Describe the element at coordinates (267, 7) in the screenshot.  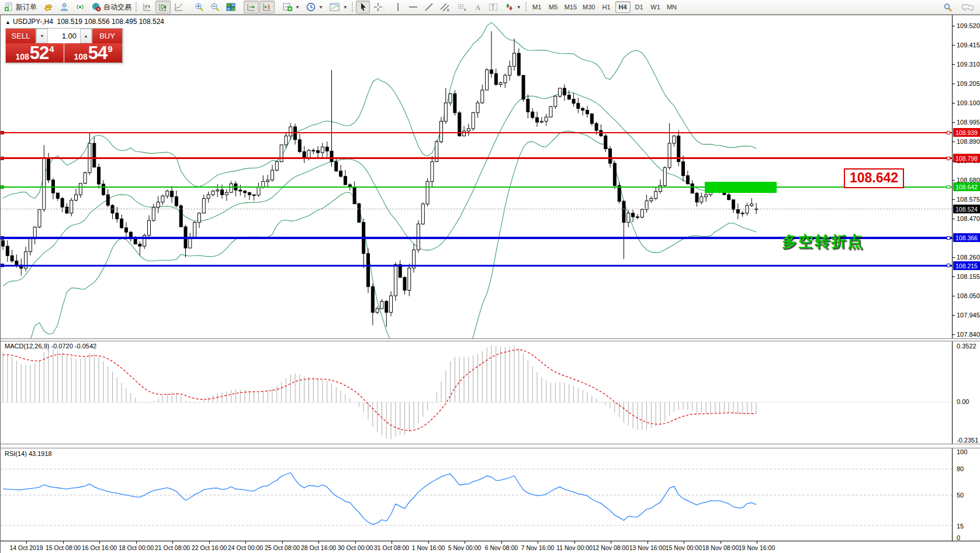
I see `chart-shift-button` at that location.